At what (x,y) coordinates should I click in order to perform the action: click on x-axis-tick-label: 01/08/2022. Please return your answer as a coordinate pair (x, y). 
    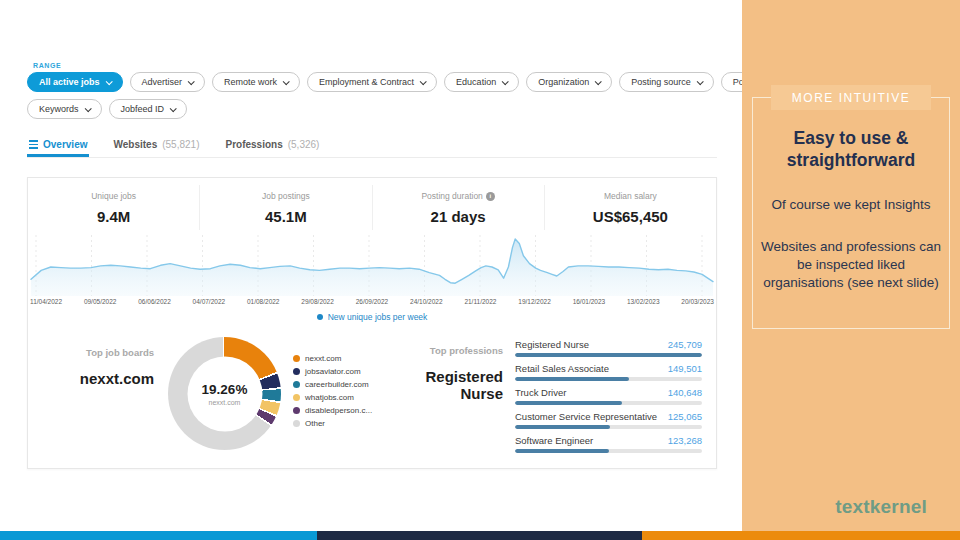
    Looking at the image, I should click on (264, 302).